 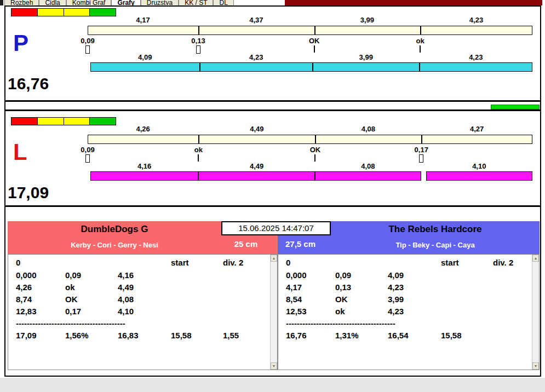 I want to click on table-cell: 4,17, so click(x=294, y=287).